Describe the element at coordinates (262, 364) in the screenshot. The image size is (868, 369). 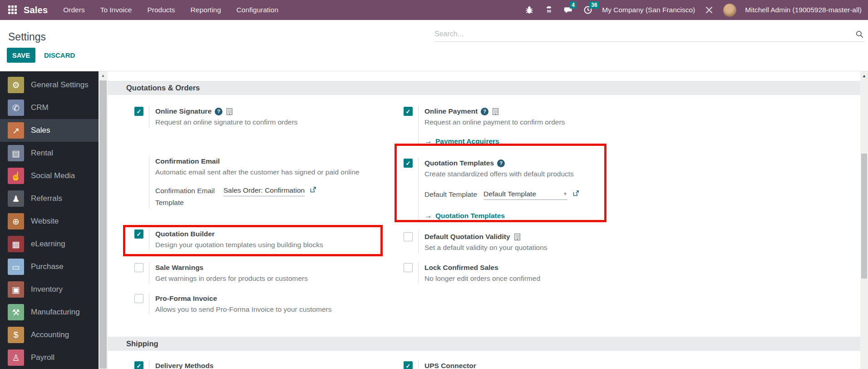
I see `setting-delivery-methods: ✓ Delivery Methods` at that location.